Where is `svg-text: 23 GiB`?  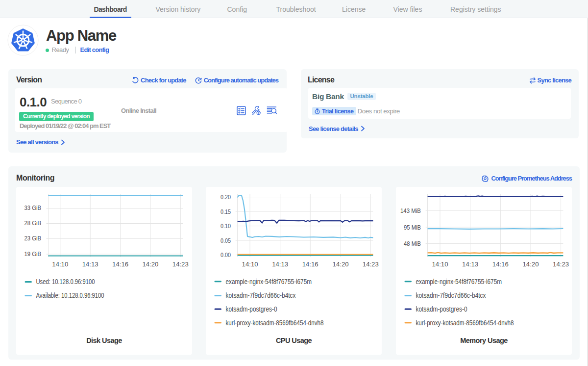
svg-text: 23 GiB is located at coordinates (33, 238).